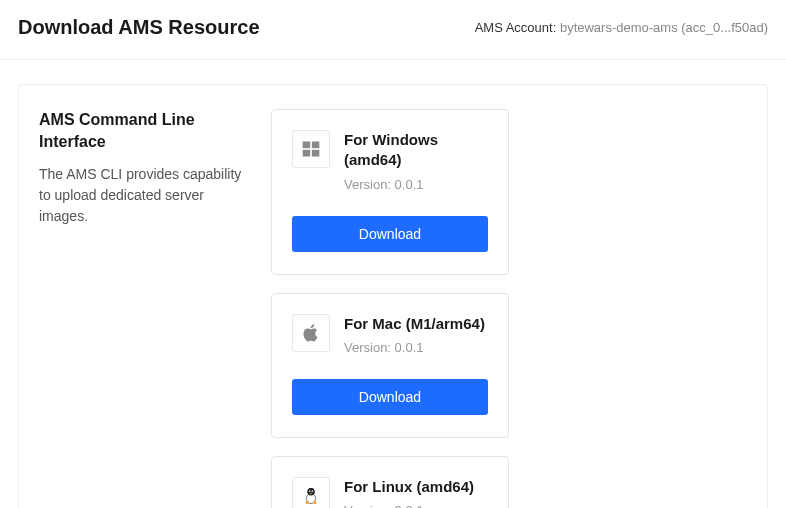 This screenshot has height=508, width=786. I want to click on page-title: Download AMS Resource, so click(139, 28).